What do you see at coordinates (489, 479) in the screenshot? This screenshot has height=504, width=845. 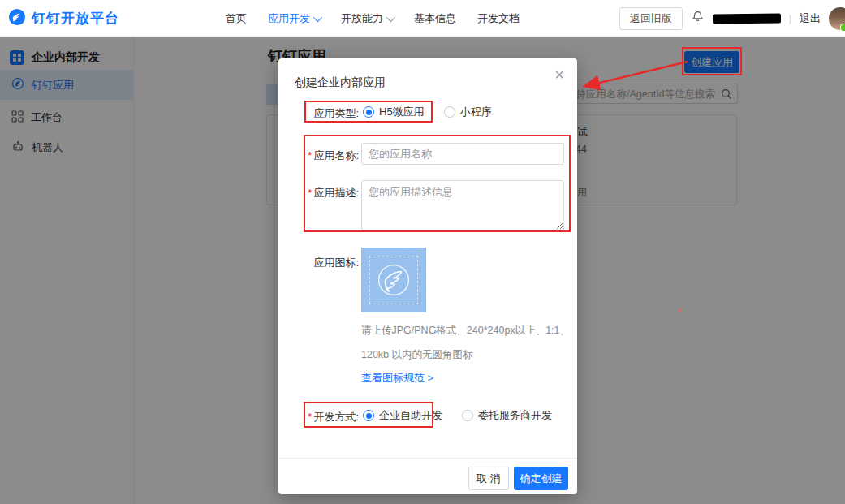 I see `cancel-button: 取 消` at bounding box center [489, 479].